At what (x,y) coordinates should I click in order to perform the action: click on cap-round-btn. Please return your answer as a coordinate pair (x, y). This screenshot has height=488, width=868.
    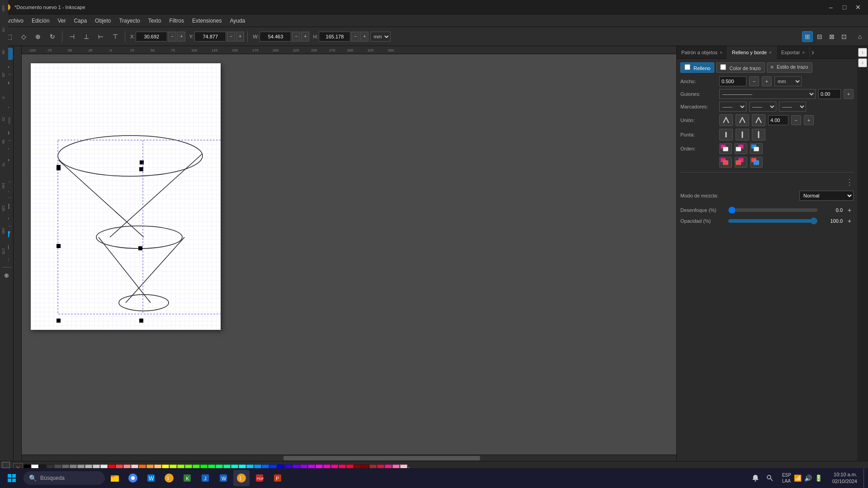
    Looking at the image, I should click on (742, 135).